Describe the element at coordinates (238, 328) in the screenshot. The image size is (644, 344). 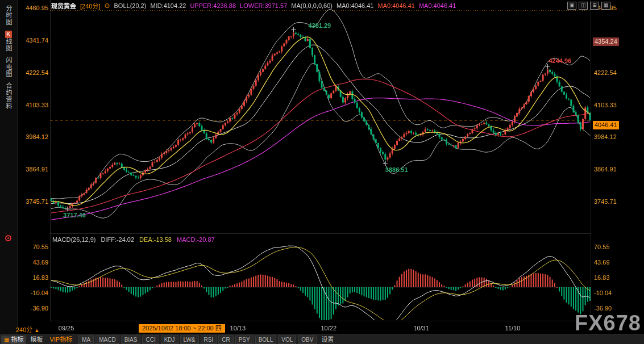
I see `date-label: 10/13` at that location.